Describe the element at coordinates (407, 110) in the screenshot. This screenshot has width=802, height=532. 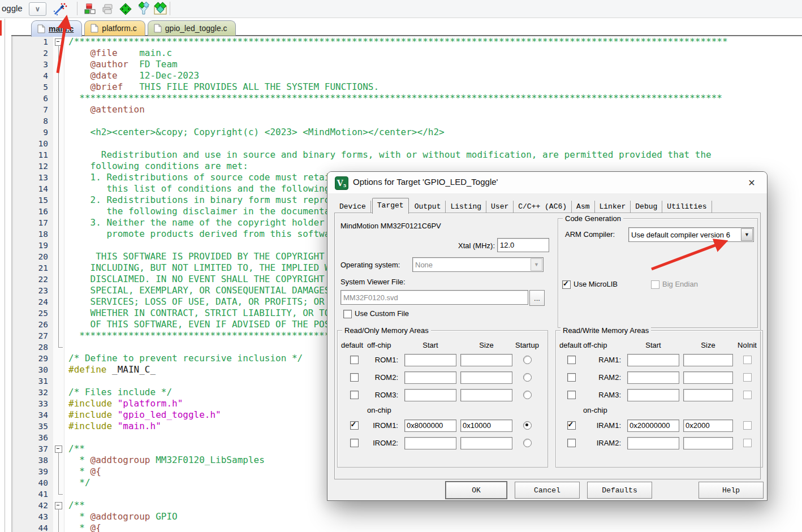
I see `code-line: 7 @attention` at that location.